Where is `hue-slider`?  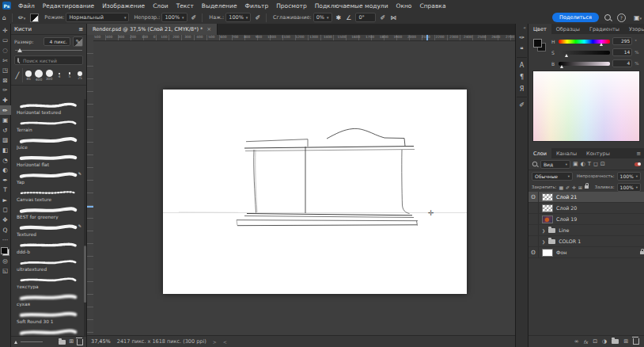
hue-slider is located at coordinates (584, 41).